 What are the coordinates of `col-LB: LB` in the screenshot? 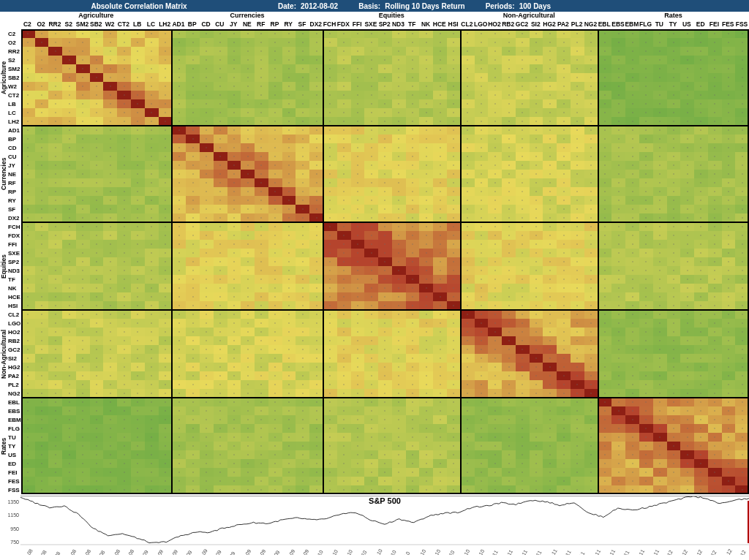 It's located at (138, 25).